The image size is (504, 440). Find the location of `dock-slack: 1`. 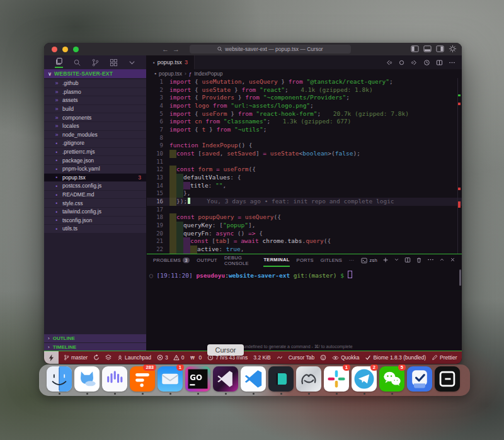

dock-slack: 1 is located at coordinates (336, 380).